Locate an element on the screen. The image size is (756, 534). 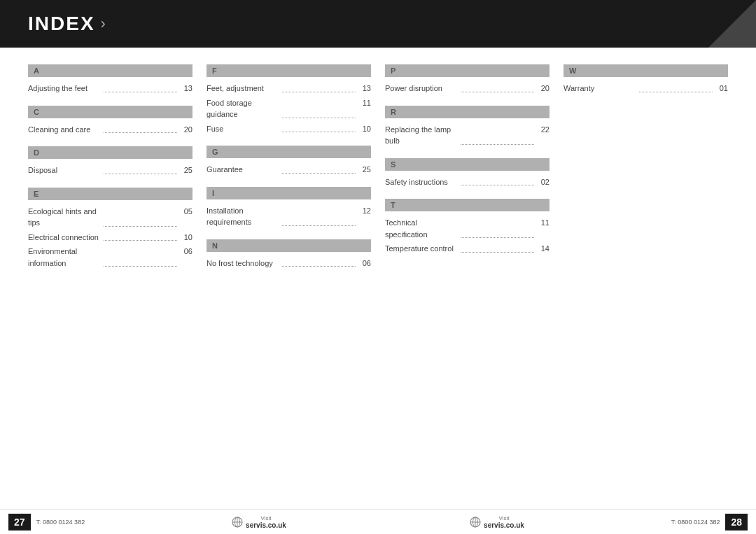
entry-page: 02 is located at coordinates (542, 182).